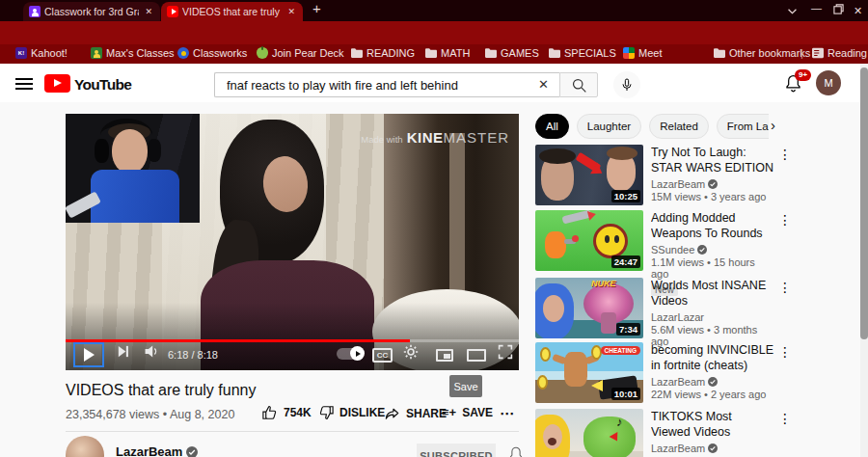 The height and width of the screenshot is (457, 868). I want to click on volume-icon, so click(150, 353).